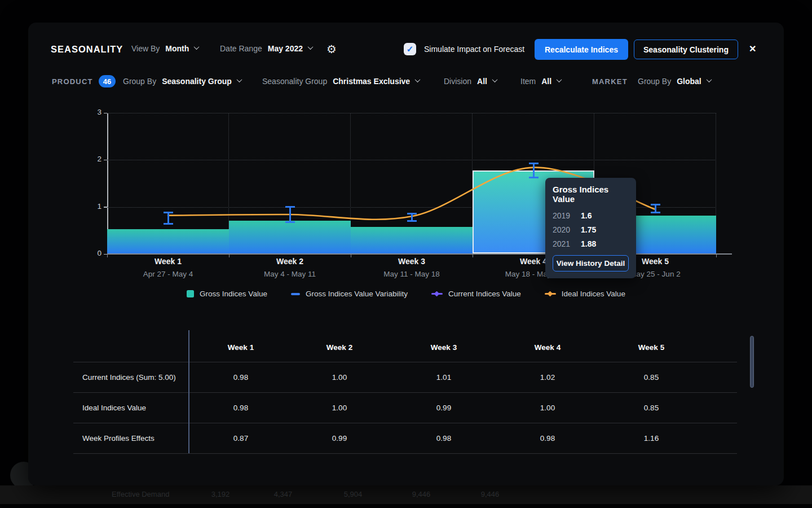 Image resolution: width=812 pixels, height=508 pixels. I want to click on close-icon, so click(752, 49).